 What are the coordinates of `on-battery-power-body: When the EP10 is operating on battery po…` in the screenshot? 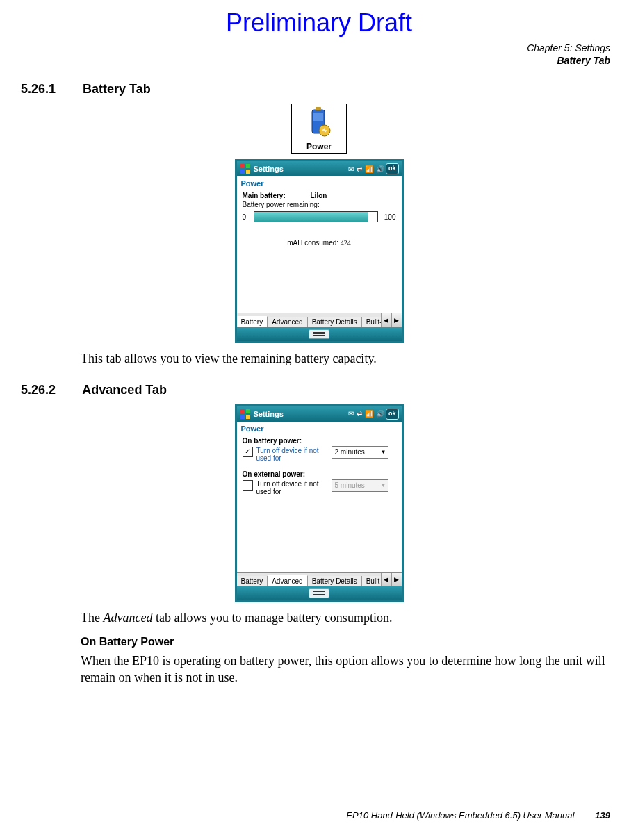 It's located at (348, 670).